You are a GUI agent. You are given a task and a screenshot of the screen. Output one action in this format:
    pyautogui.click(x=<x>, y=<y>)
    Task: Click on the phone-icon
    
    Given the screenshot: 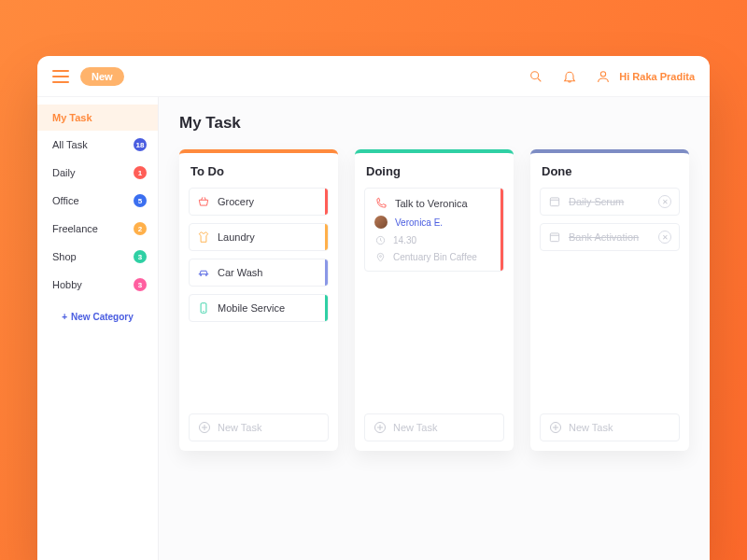 What is the action you would take?
    pyautogui.click(x=204, y=308)
    